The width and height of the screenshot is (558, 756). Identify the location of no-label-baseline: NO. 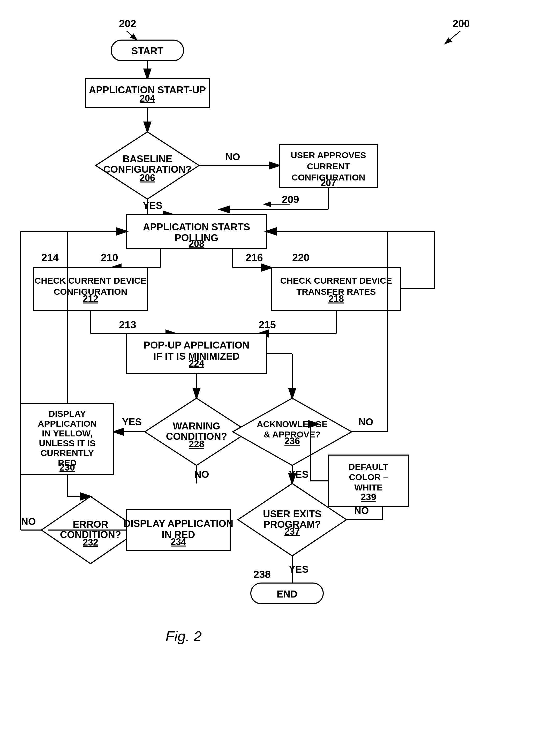
(233, 157).